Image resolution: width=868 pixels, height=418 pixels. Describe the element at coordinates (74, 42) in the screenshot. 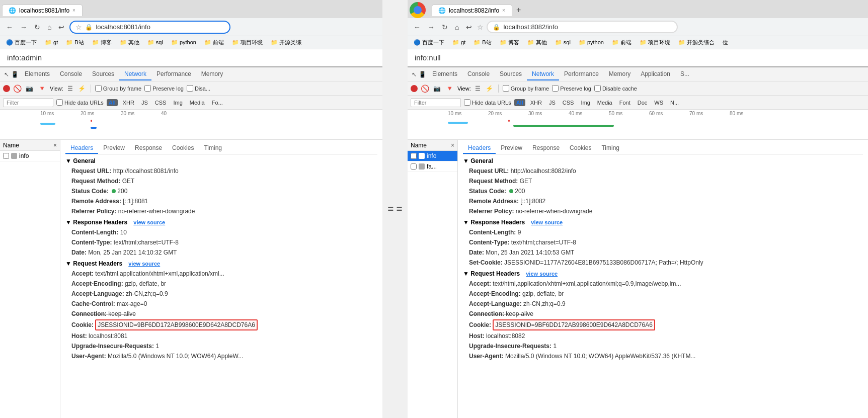

I see `left-bookmark-bzhan: 📁 B站` at that location.